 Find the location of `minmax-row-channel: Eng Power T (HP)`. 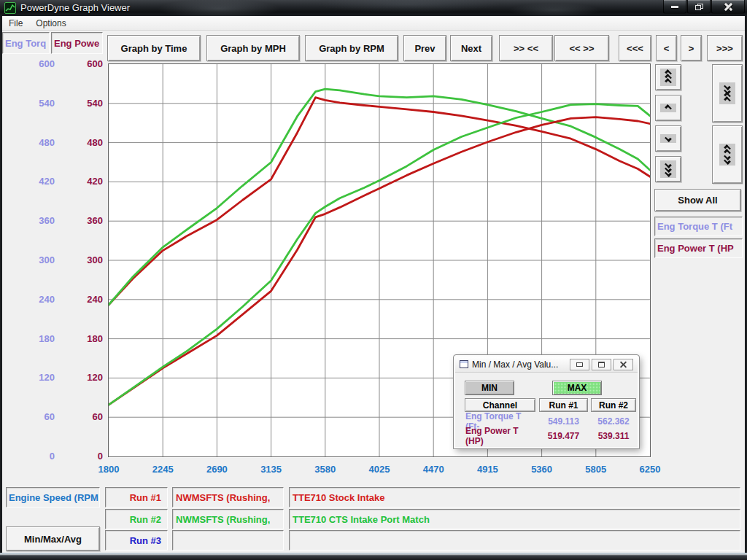

minmax-row-channel: Eng Power T (HP) is located at coordinates (500, 436).